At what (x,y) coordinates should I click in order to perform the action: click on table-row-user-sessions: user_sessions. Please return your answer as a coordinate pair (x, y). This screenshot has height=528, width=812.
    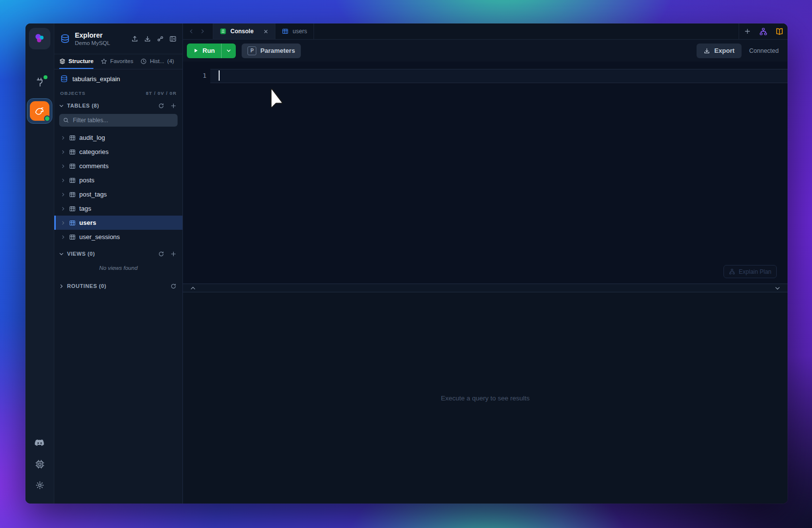
    Looking at the image, I should click on (118, 237).